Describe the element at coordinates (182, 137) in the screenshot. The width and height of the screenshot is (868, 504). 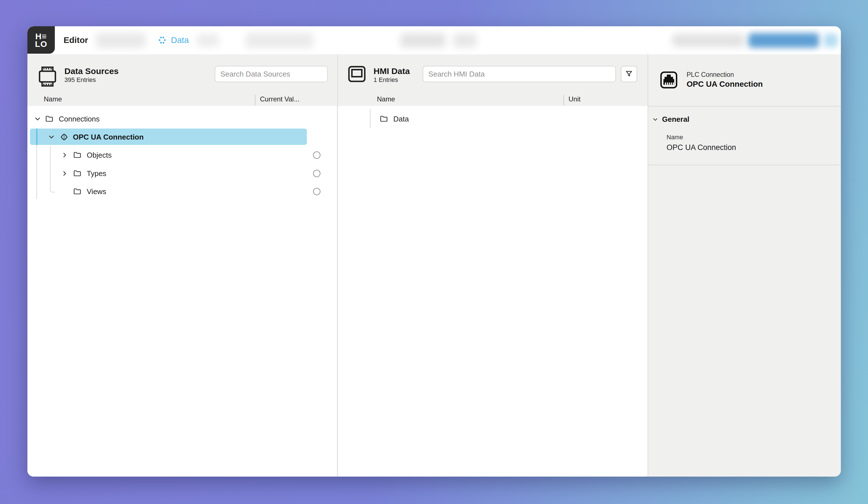
I see `tree-row-opc-ua-connection: OPC UA Connection` at that location.